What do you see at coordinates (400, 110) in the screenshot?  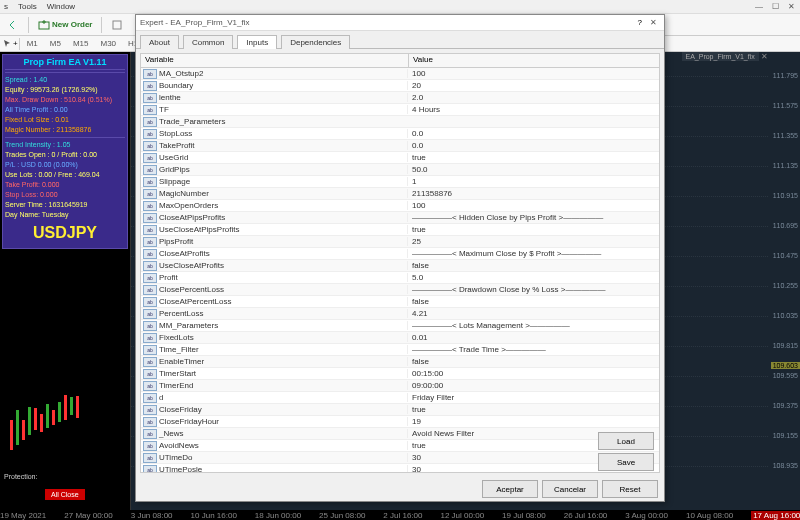 I see `param-row: abTF4 Hours` at bounding box center [400, 110].